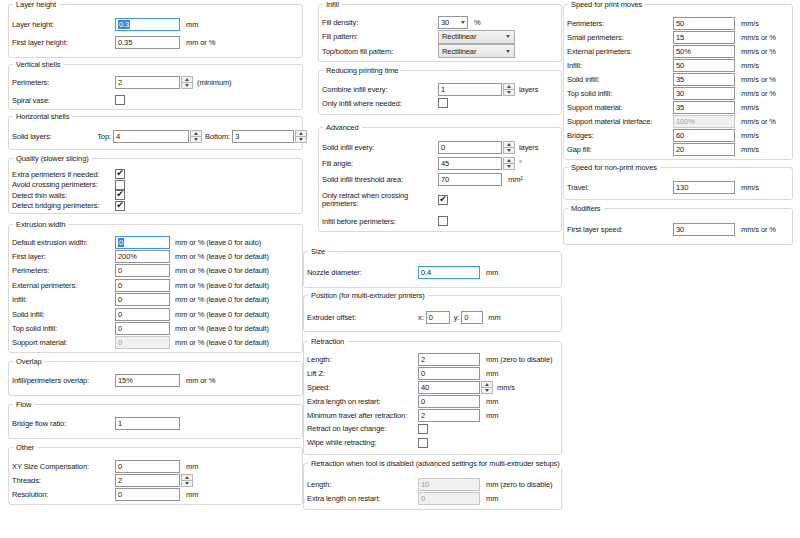  I want to click on threads-input: 2, so click(148, 480).